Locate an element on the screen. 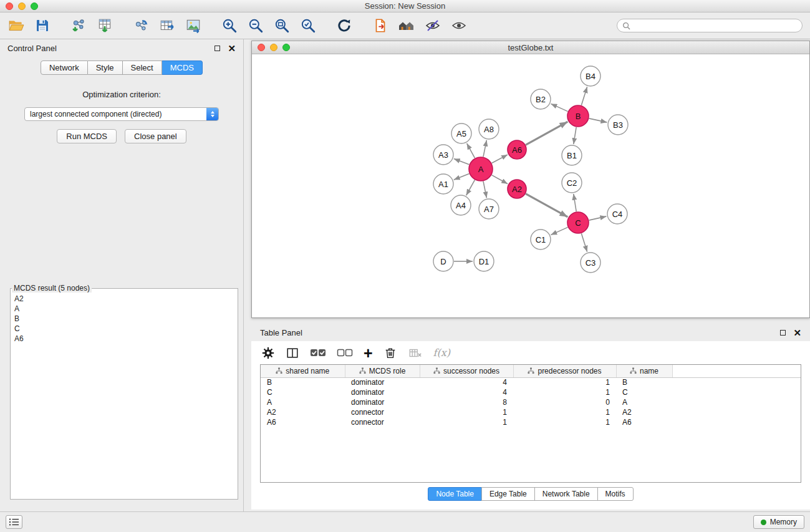 The width and height of the screenshot is (810, 532). criterion-dropdown: largest connected component (directed) is located at coordinates (122, 114).